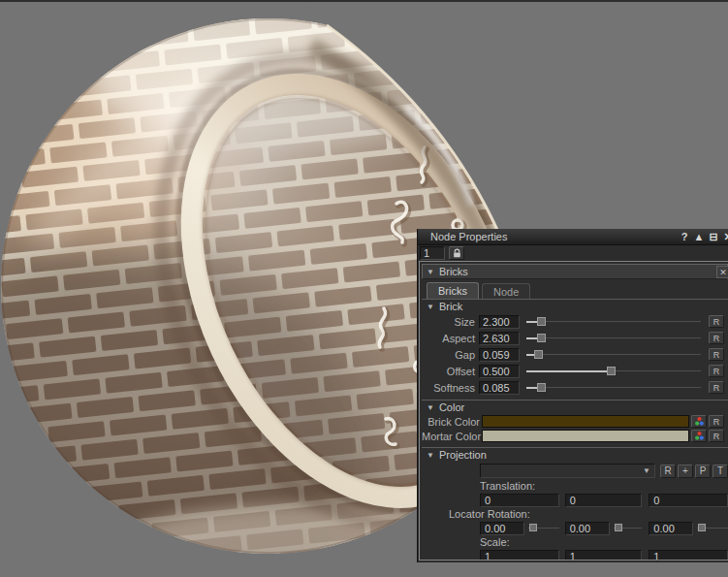 The image size is (728, 577). I want to click on offset-slider-handle, so click(611, 370).